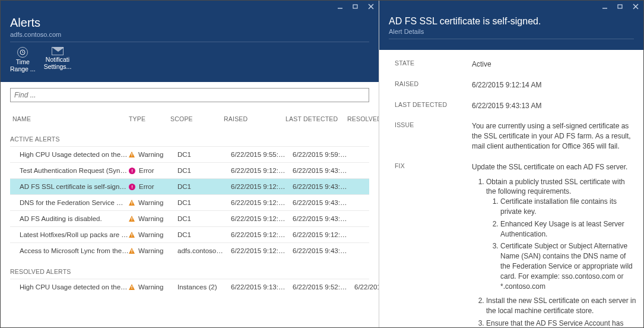  I want to click on value-last-detected: 6/22/2015 9:43:13 AM, so click(554, 106).